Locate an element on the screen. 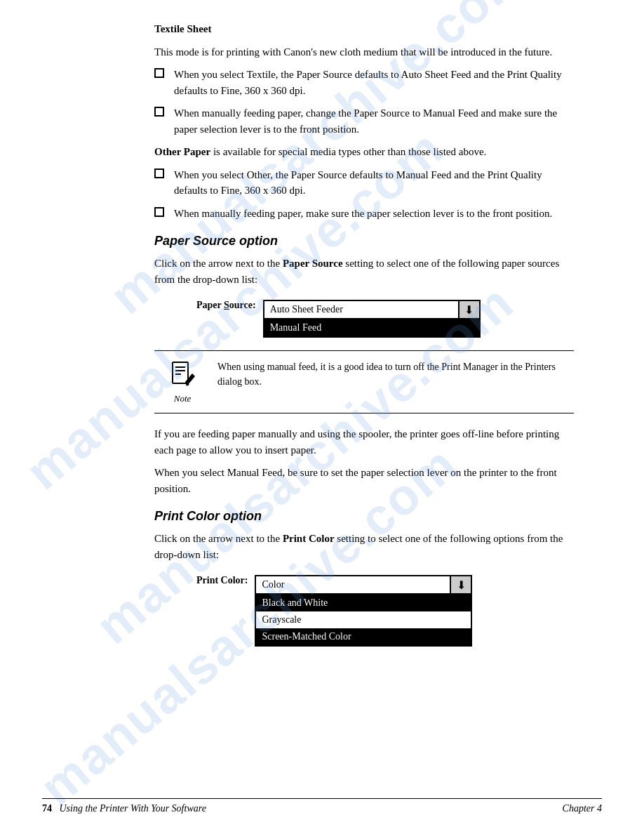  print-color-label-text: Print Color: is located at coordinates (222, 581).